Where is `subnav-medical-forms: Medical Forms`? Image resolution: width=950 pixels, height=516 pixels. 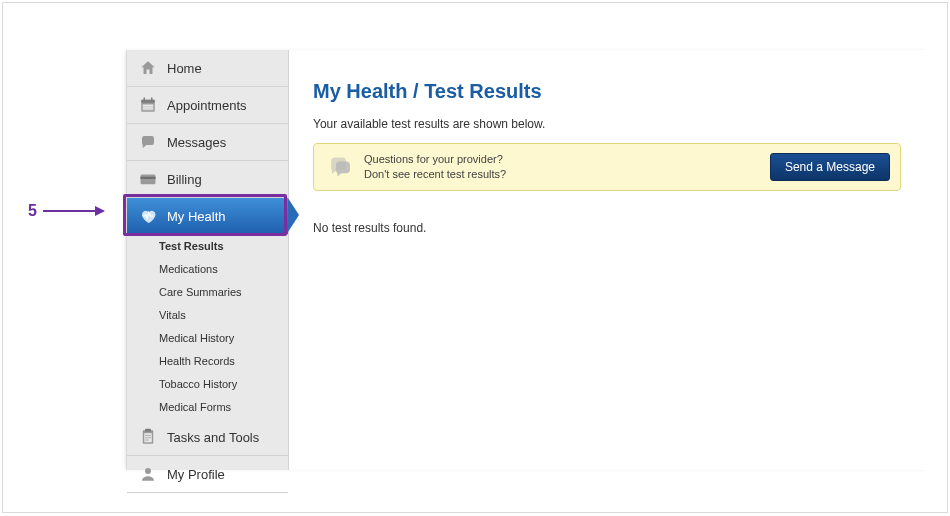
subnav-medical-forms: Medical Forms is located at coordinates (208, 408).